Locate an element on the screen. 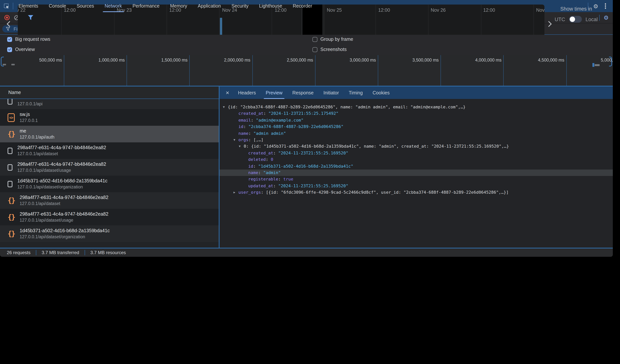 The width and height of the screenshot is (620, 364). inspect-element-icon is located at coordinates (6, 6).